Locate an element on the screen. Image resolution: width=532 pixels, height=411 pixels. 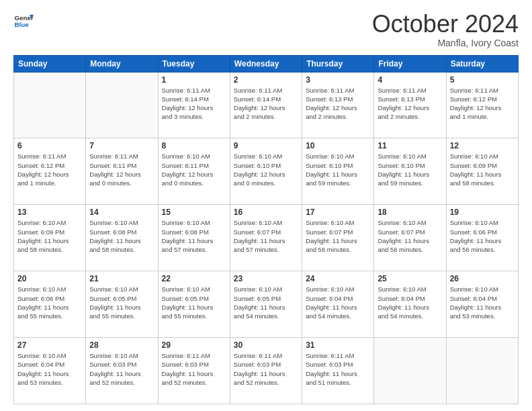
calendar-cell: 27Sunrise: 6:10 AM Sunset: 6:04 PM Dayli… is located at coordinates (50, 371).